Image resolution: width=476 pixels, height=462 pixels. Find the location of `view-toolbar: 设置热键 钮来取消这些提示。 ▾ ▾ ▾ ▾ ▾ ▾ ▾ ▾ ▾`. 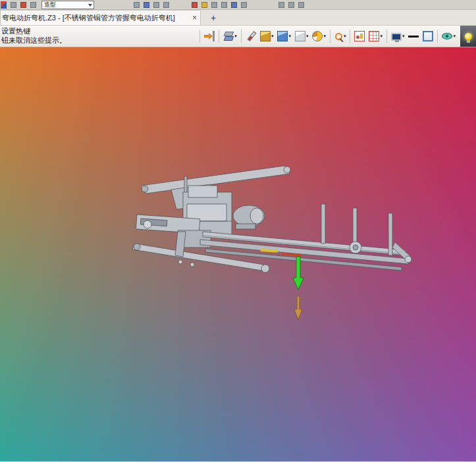

view-toolbar: 设置热键 钮来取消这些提示。 ▾ ▾ ▾ ▾ ▾ ▾ ▾ ▾ ▾ is located at coordinates (238, 37).